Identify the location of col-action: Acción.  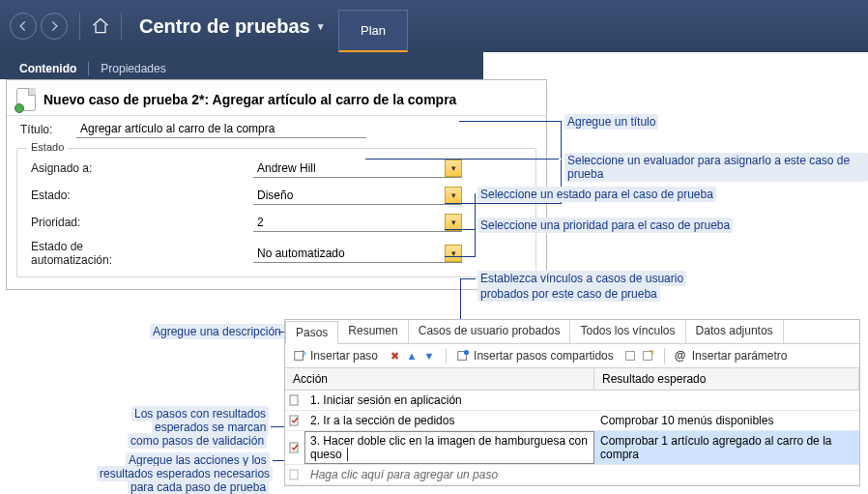
(440, 379).